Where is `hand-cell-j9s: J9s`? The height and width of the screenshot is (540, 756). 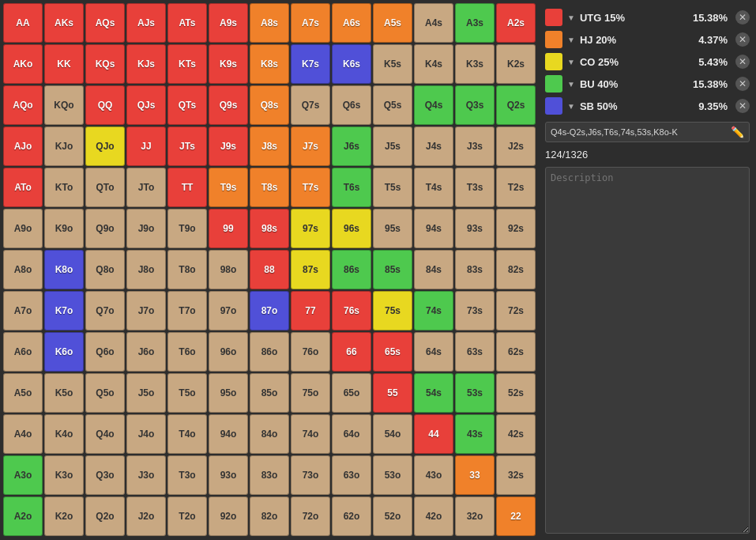 hand-cell-j9s: J9s is located at coordinates (228, 146).